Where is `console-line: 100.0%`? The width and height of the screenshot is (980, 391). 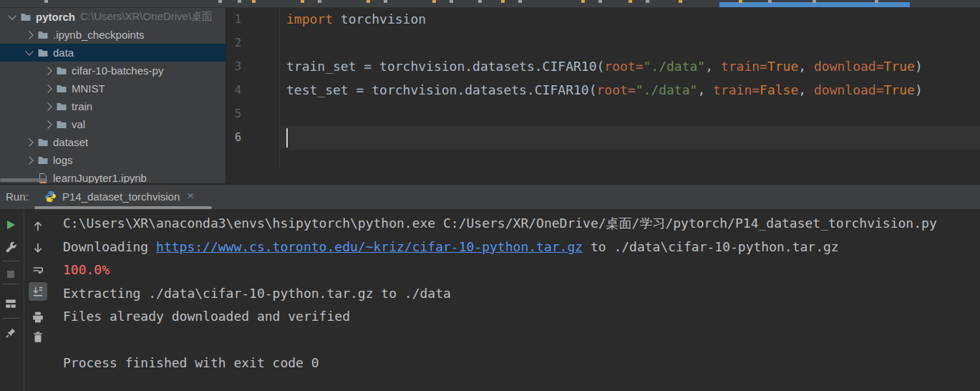 console-line: 100.0% is located at coordinates (521, 271).